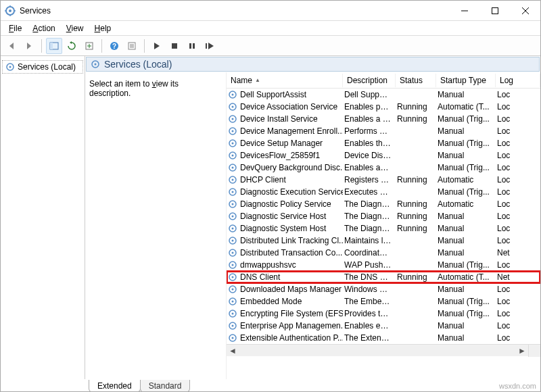 The width and height of the screenshot is (541, 392). Describe the element at coordinates (383, 80) in the screenshot. I see `column-headers: Name▲ Description Status Startup Type Lo…` at that location.